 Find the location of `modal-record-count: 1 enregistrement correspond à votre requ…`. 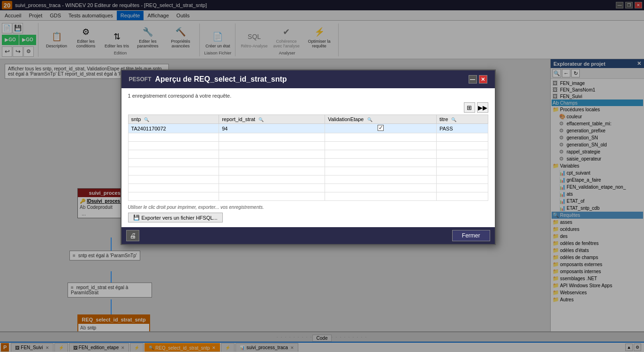

modal-record-count: 1 enregistrement correspond à votre requ… is located at coordinates (308, 96).